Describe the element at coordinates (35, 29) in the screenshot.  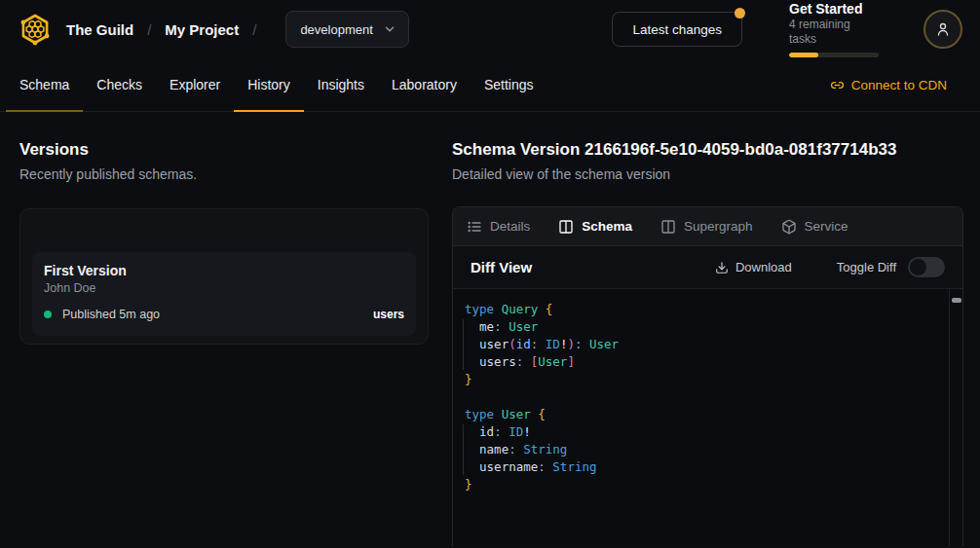
I see `hive-logo-icon` at that location.